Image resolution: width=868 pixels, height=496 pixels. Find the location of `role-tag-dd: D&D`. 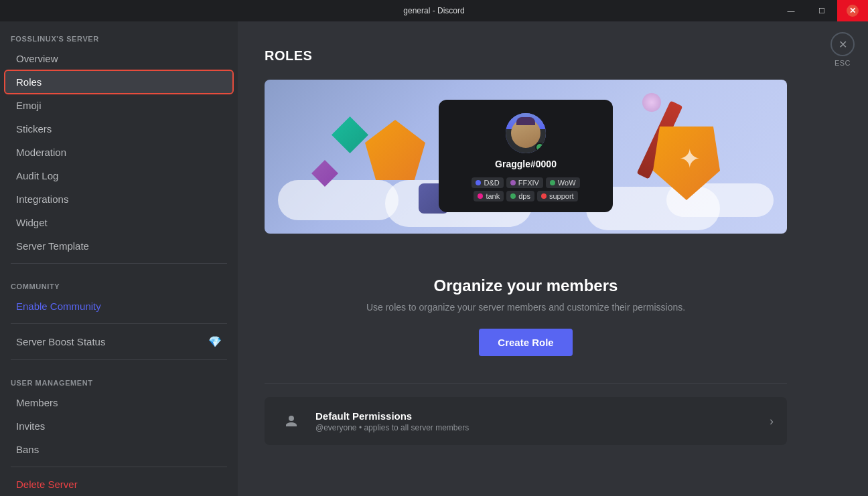

role-tag-dd: D&D is located at coordinates (488, 183).